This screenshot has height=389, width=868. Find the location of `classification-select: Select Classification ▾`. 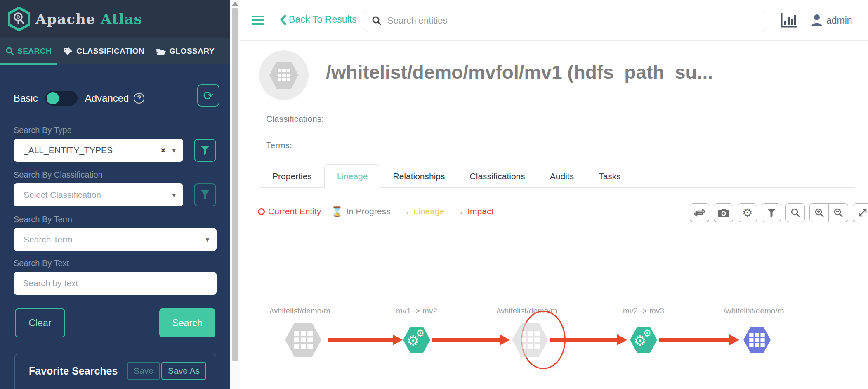

classification-select: Select Classification ▾ is located at coordinates (98, 195).